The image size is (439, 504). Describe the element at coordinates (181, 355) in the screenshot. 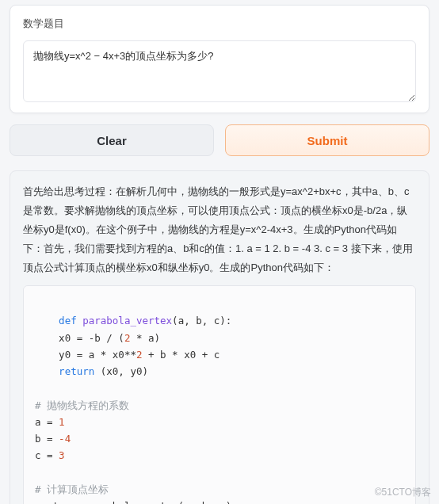

I see `code-y0-b: + b * x0 + c` at that location.